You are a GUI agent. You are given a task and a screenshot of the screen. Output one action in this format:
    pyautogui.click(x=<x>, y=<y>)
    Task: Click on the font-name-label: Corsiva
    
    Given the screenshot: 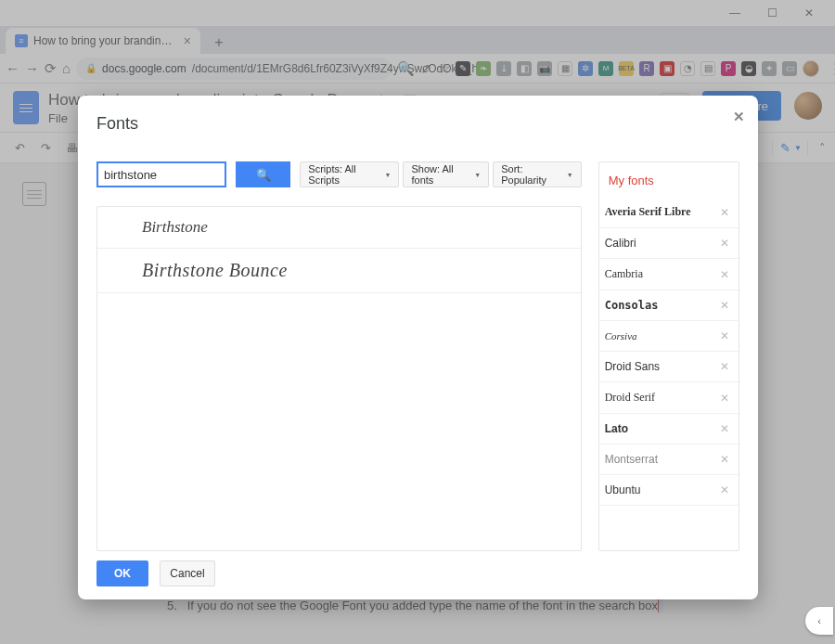 What is the action you would take?
    pyautogui.click(x=622, y=336)
    